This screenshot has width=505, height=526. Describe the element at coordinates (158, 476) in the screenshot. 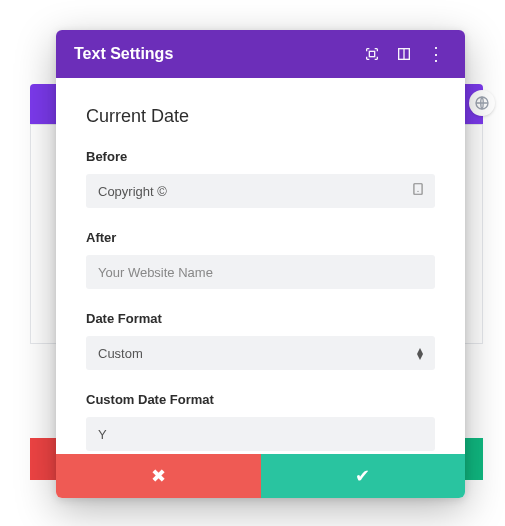

I see `cancel-button: ✖` at that location.